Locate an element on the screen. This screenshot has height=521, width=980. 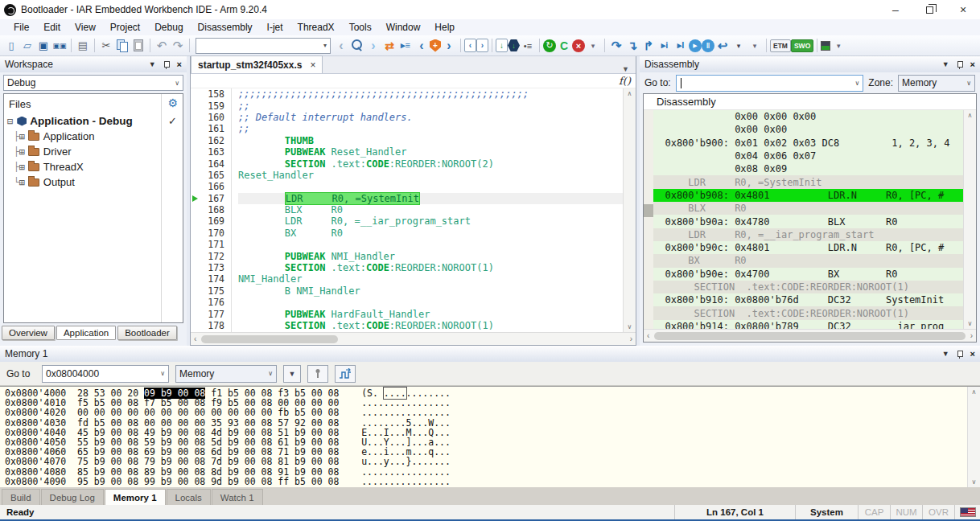
nav-back-icon: ‹ is located at coordinates (341, 46).